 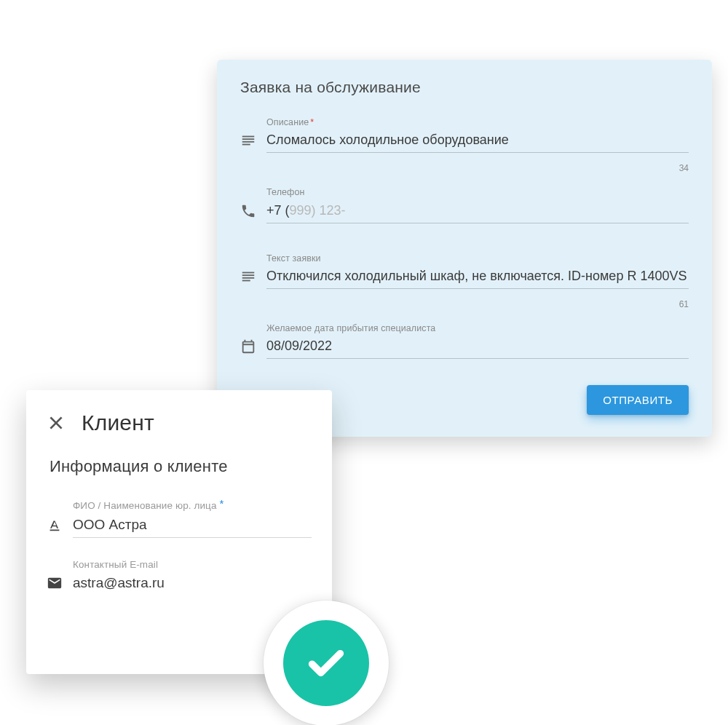 I want to click on success-badge, so click(x=326, y=662).